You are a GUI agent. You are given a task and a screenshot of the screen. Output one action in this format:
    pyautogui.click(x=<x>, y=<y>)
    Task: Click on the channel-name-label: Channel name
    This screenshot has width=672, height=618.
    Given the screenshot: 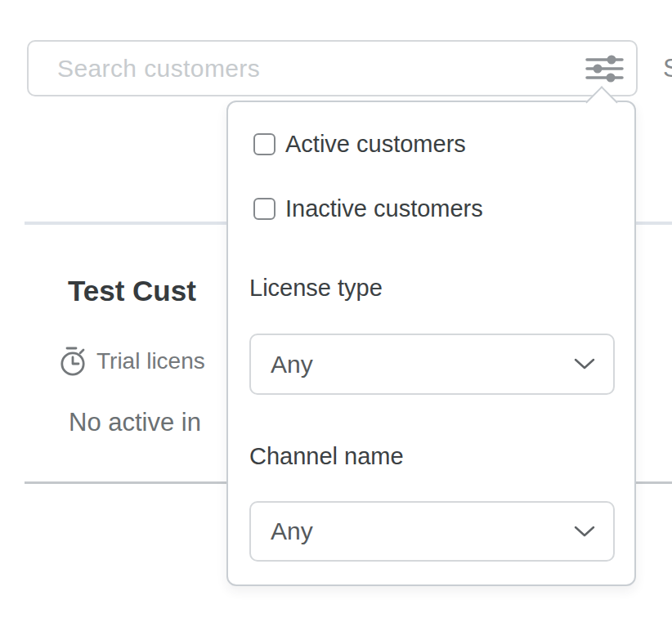 What is the action you would take?
    pyautogui.click(x=327, y=456)
    